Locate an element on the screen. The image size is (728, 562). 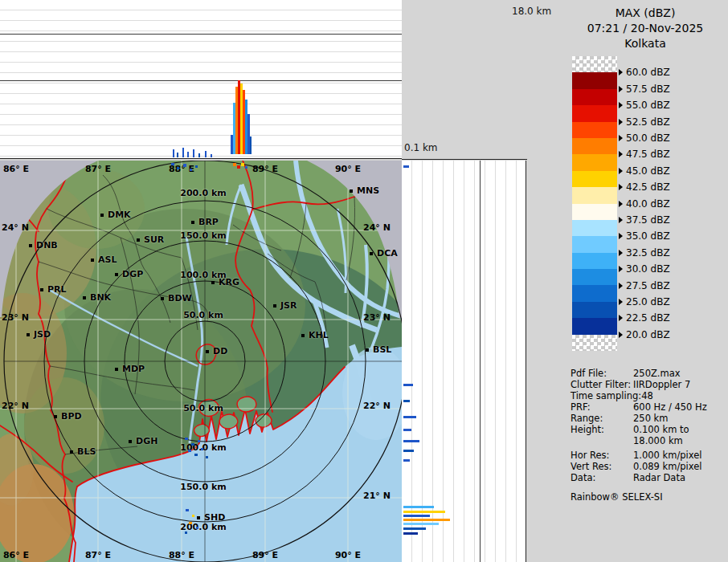
info-label: Data: is located at coordinates (602, 478).